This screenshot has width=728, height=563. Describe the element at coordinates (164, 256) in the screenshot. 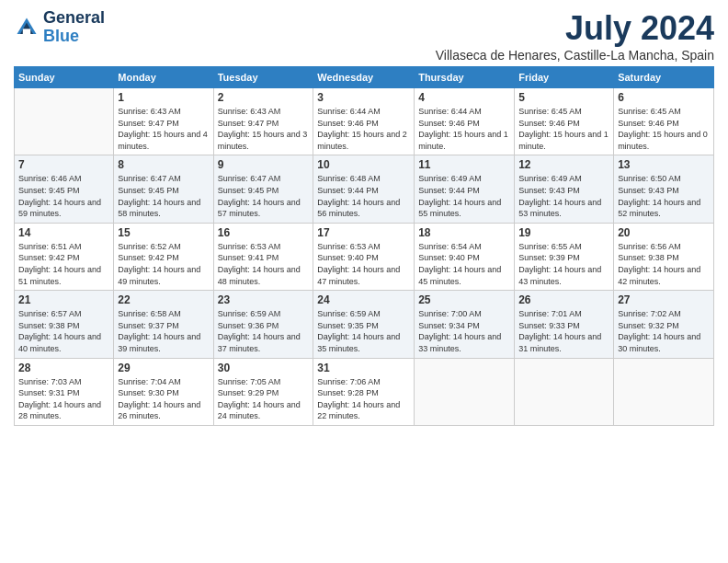

I see `cell-week3-day1: 15Sunrise: 6:52 AMSunset: 9:42 PMDayligh…` at that location.